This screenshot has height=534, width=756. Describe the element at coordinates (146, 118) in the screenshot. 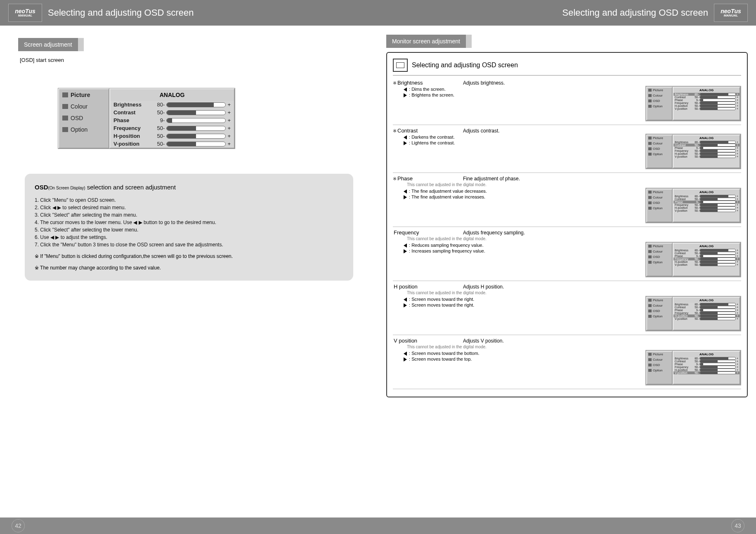

I see `osd-window: Picture Colour OSD Option ANALOG Brightn…` at that location.